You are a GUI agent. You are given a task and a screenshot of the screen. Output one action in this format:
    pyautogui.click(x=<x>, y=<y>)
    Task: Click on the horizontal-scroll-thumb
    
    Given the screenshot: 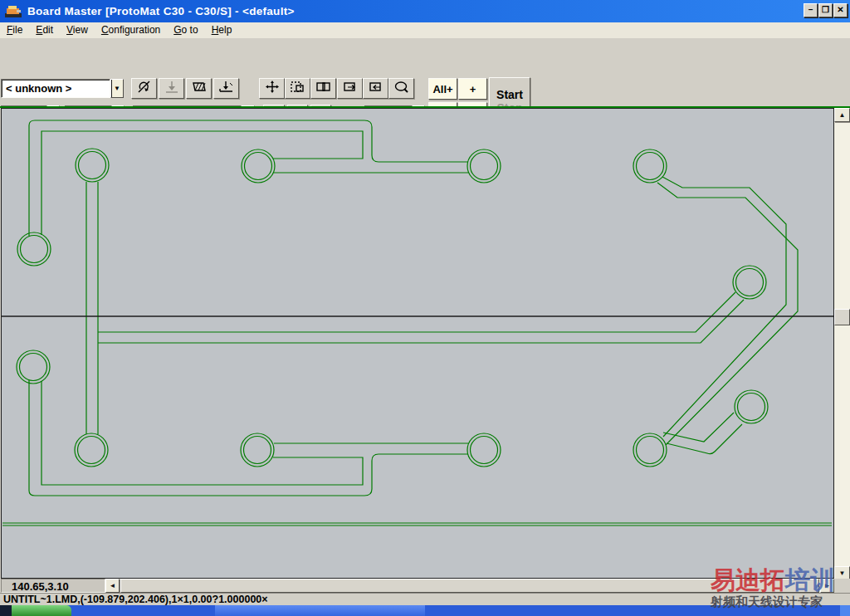 What is the action you would take?
    pyautogui.click(x=470, y=586)
    